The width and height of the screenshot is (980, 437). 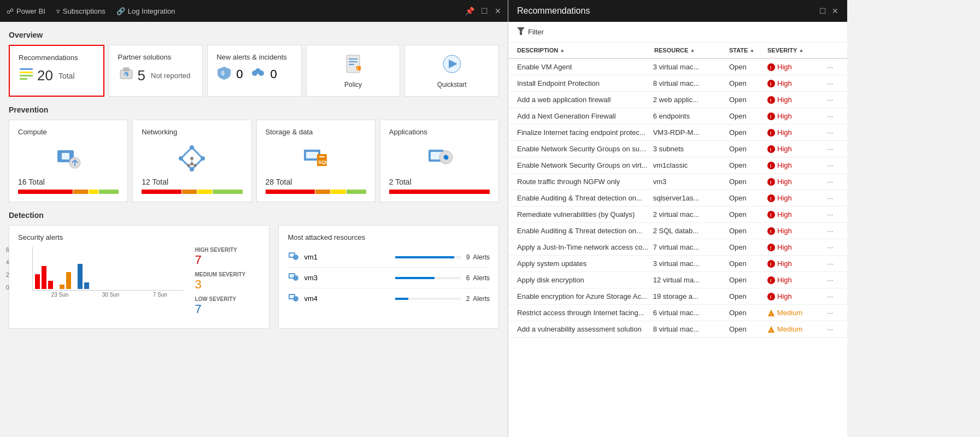 I want to click on new-alerts-card: New alerts & incidents 0 0, so click(x=255, y=71).